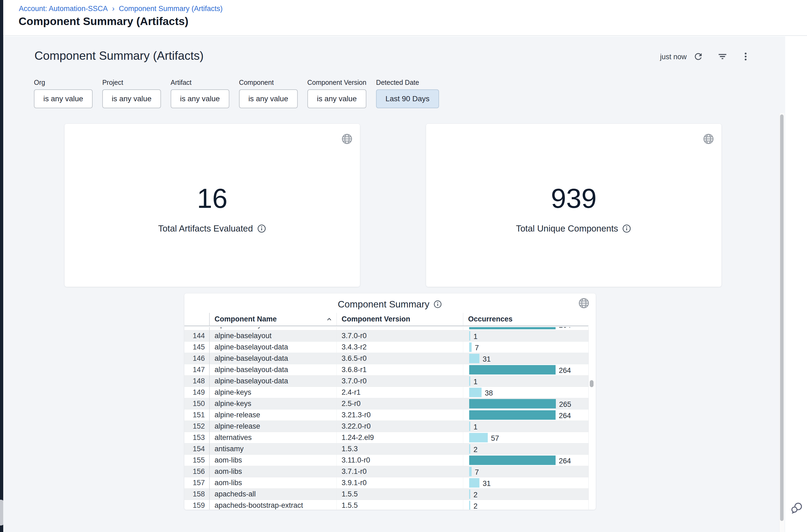  What do you see at coordinates (407, 99) in the screenshot?
I see `filter-value-button-detected-date: Last 90 Days` at bounding box center [407, 99].